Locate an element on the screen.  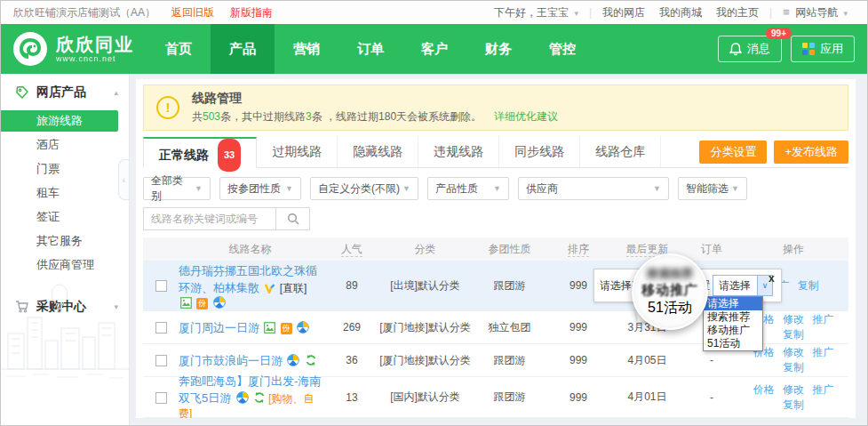
header-last-updated: 最后更新 is located at coordinates (647, 249).